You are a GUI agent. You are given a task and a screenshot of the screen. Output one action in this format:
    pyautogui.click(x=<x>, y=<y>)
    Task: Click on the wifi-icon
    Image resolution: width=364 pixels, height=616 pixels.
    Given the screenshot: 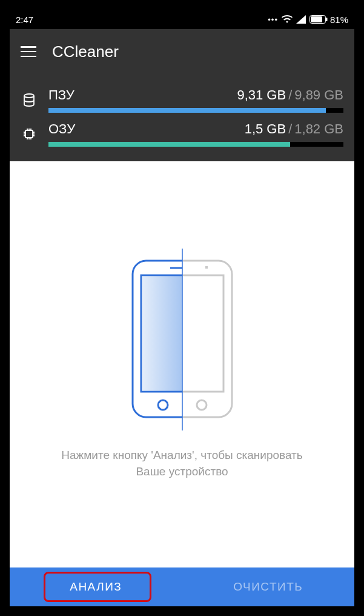 What is the action you would take?
    pyautogui.click(x=287, y=19)
    